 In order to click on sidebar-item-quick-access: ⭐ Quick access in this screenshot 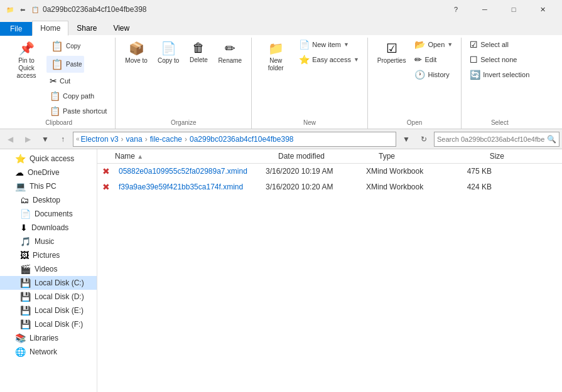, I will do `click(48, 159)`.